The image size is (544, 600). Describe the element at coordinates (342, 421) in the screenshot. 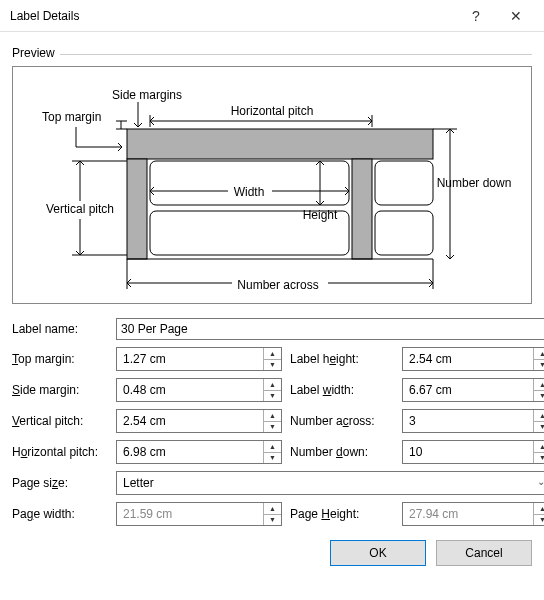

I see `number-across-label: Number across:` at that location.